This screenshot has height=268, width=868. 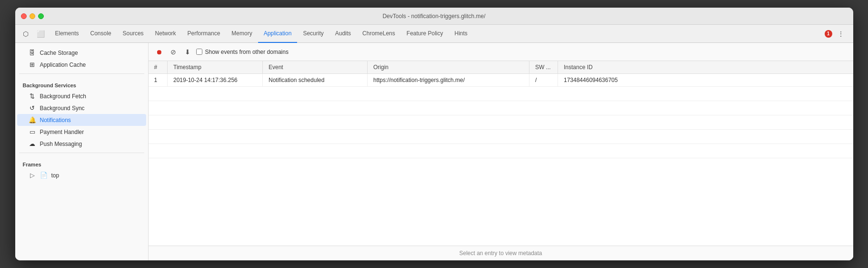 I want to click on table-header: # Timestamp Event Origin SW ... Instance…, so click(x=501, y=68).